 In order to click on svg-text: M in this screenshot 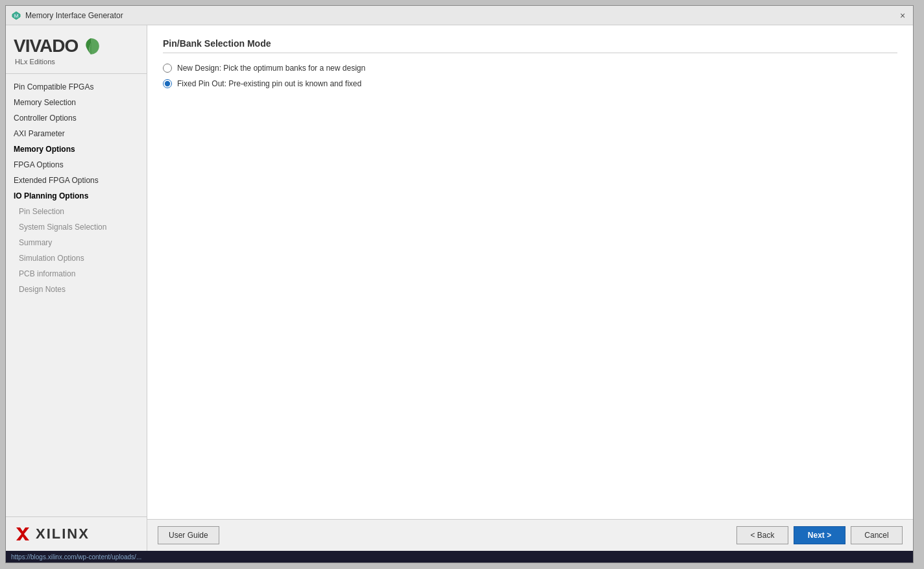, I will do `click(17, 16)`.